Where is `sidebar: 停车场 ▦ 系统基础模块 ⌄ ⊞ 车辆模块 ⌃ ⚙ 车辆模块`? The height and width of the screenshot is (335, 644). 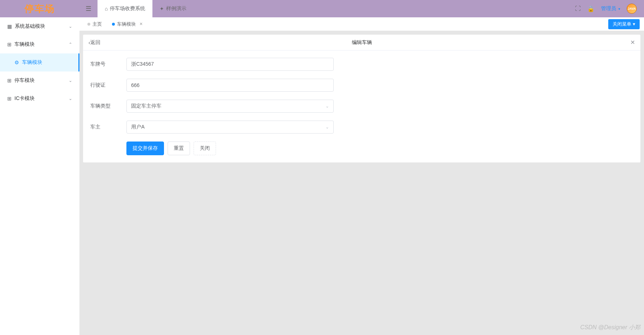 sidebar: 停车场 ▦ 系统基础模块 ⌄ ⊞ 车辆模块 ⌃ ⚙ 车辆模块 is located at coordinates (40, 168).